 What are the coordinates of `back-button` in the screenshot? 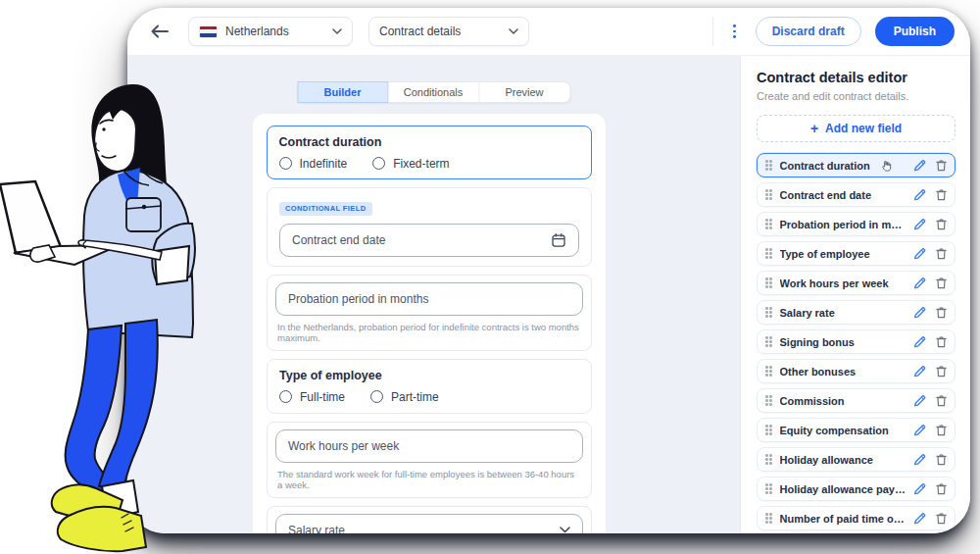 It's located at (160, 31).